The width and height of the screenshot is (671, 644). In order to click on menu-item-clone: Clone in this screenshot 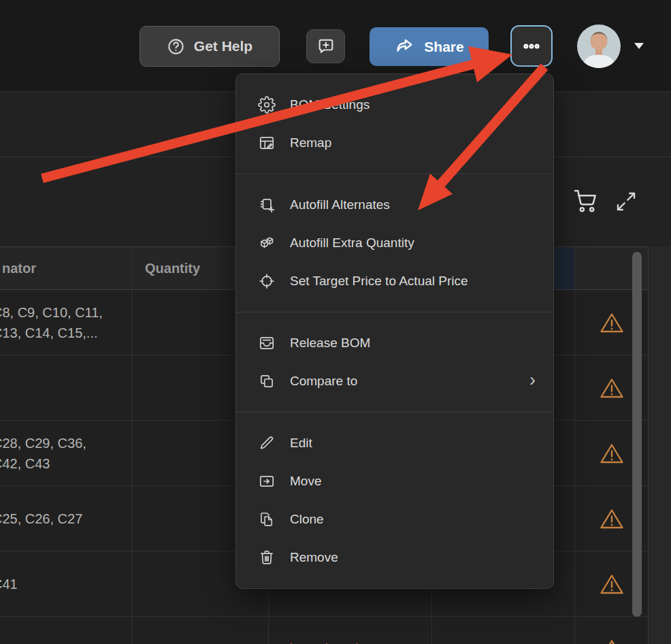, I will do `click(395, 519)`.